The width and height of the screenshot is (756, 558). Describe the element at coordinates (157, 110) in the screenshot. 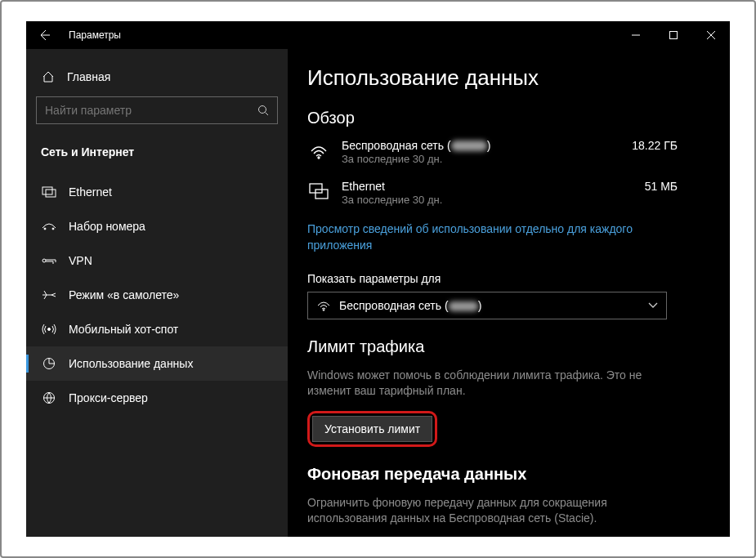

I see `search-input` at that location.